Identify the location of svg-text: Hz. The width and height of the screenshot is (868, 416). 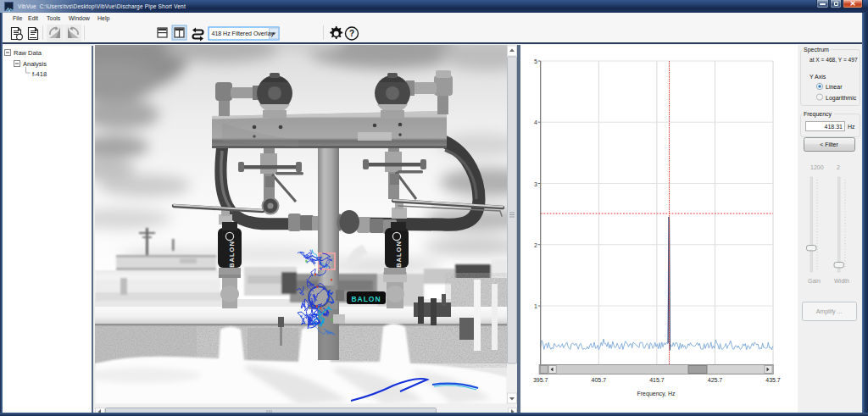
(851, 127).